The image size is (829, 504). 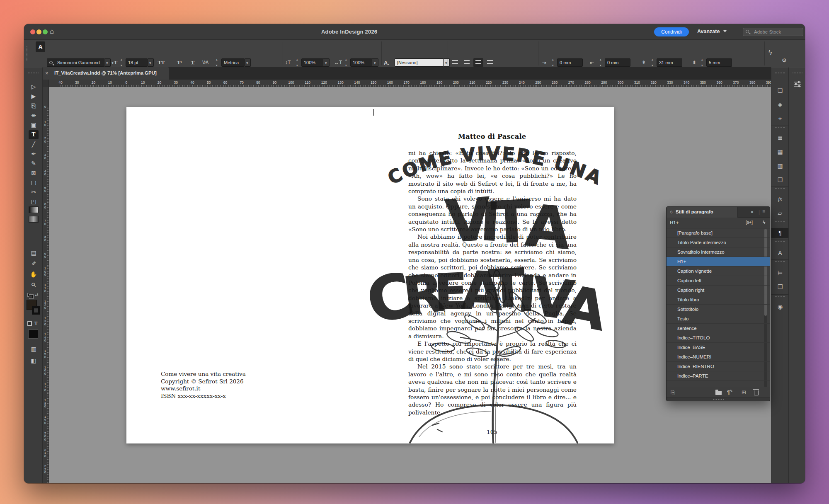 I want to click on horizontal-scale-dropdown, so click(x=376, y=63).